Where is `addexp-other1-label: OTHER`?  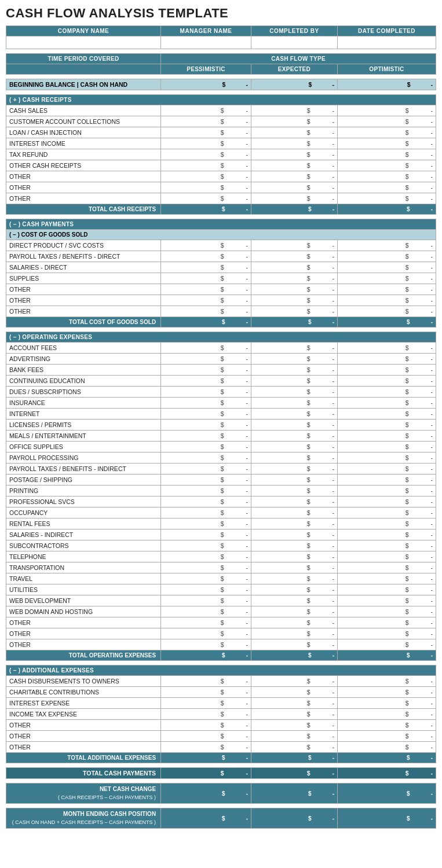
addexp-other1-label: OTHER is located at coordinates (83, 726).